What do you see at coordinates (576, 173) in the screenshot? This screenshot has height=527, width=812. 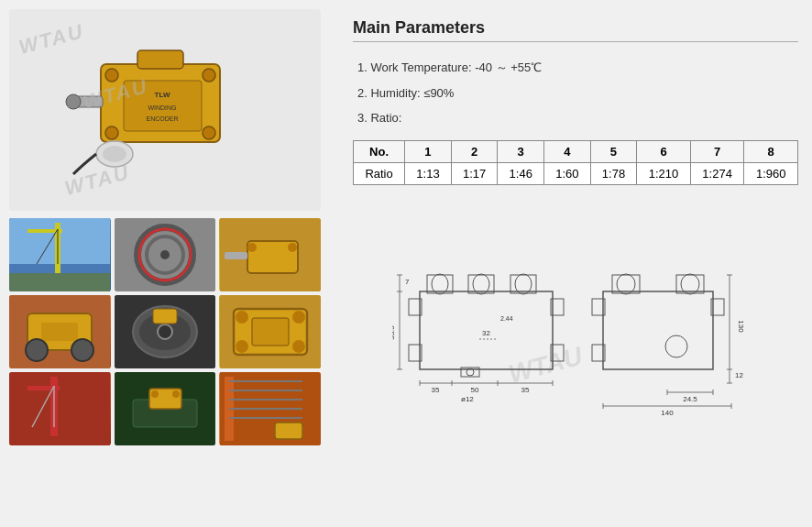 I see `table-row-ratio: Ratio 1:13 1:17 1:46 1:60 1:78 1:210 1:2…` at bounding box center [576, 173].